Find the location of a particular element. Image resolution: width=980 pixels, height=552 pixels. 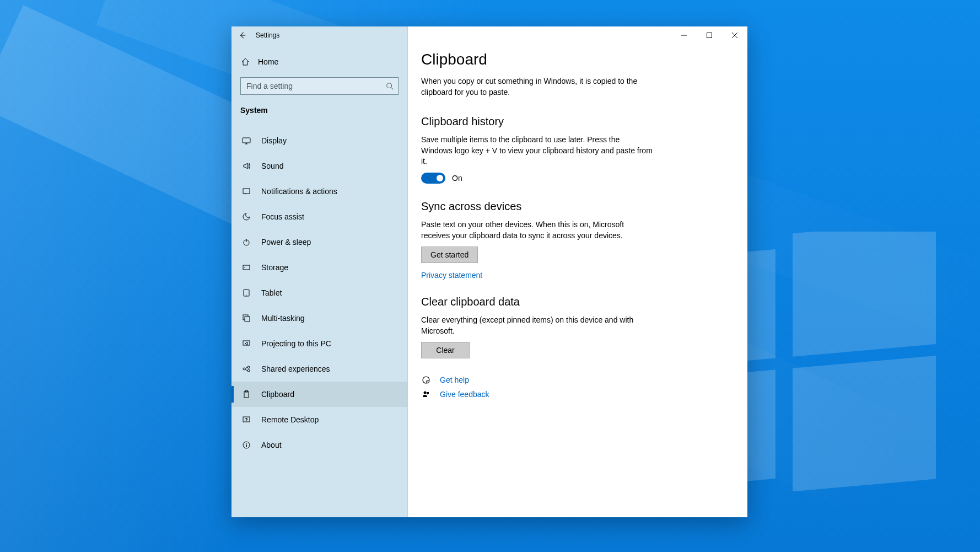

storage-icon is located at coordinates (246, 267).